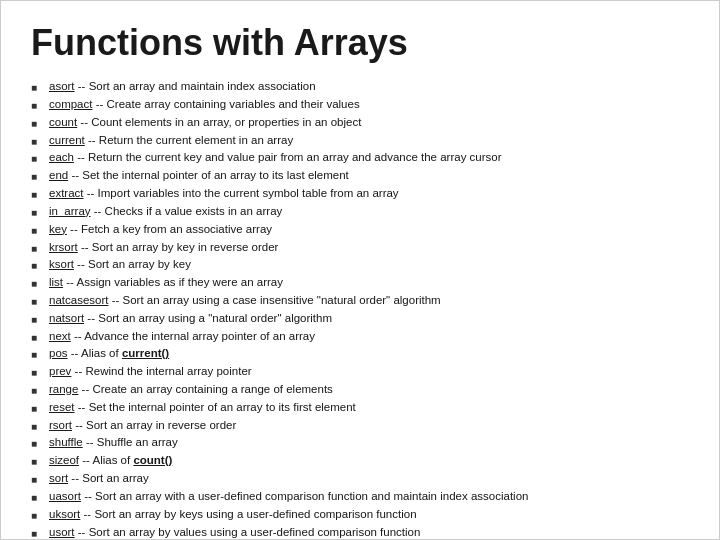 This screenshot has height=540, width=720. What do you see at coordinates (369, 443) in the screenshot?
I see `item-text: shuffle -- Shuffle an array` at bounding box center [369, 443].